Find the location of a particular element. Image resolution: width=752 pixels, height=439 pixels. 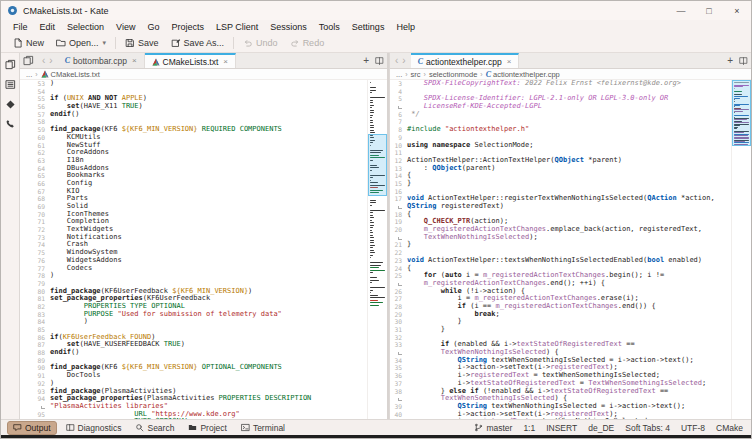

menu-go: Go is located at coordinates (153, 27).